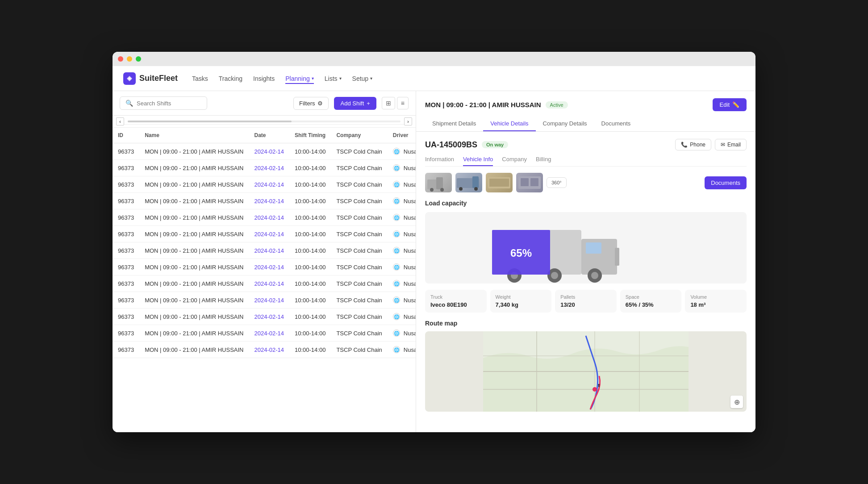 The image size is (868, 484). Describe the element at coordinates (651, 297) in the screenshot. I see `stat-space-label: Space` at that location.